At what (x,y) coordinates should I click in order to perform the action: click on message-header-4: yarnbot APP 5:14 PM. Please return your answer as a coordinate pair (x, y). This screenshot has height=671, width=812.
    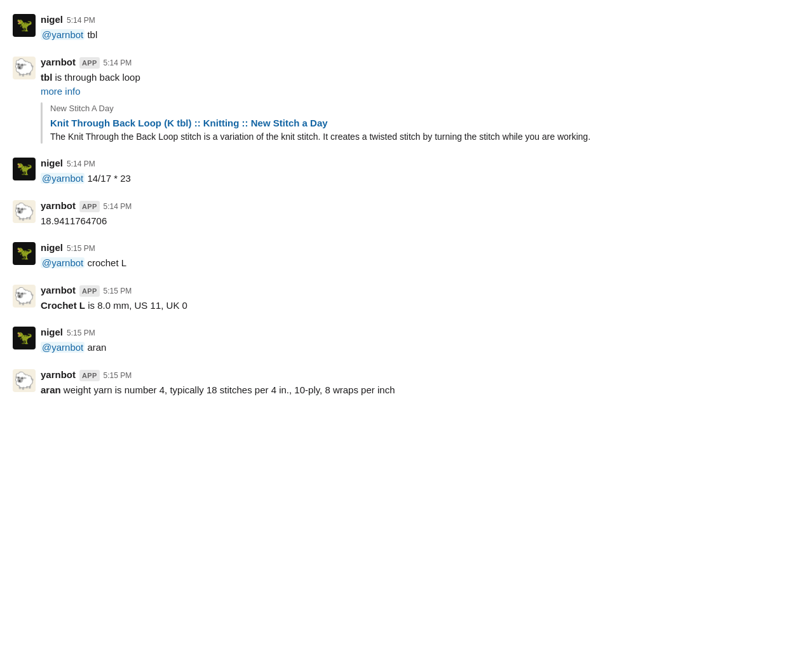
    Looking at the image, I should click on (420, 206).